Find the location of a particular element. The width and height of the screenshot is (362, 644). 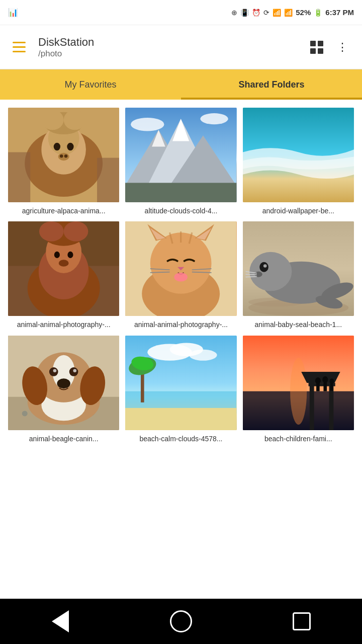

signal-icon: 📶 is located at coordinates (289, 13).